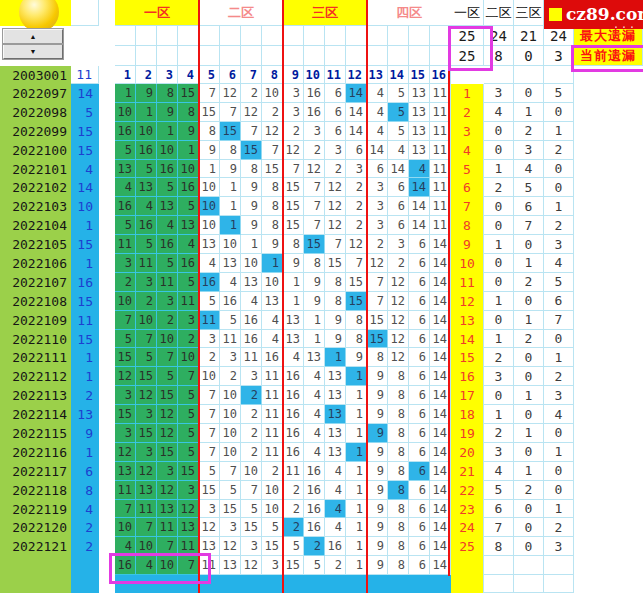 The width and height of the screenshot is (643, 593). What do you see at coordinates (468, 94) in the screenshot?
I see `row-index-cell: 1` at bounding box center [468, 94].